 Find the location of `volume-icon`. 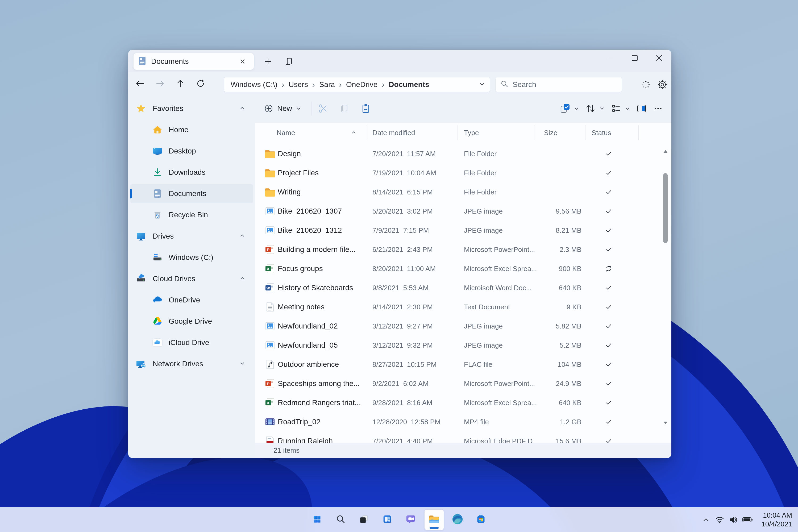

volume-icon is located at coordinates (734, 520).